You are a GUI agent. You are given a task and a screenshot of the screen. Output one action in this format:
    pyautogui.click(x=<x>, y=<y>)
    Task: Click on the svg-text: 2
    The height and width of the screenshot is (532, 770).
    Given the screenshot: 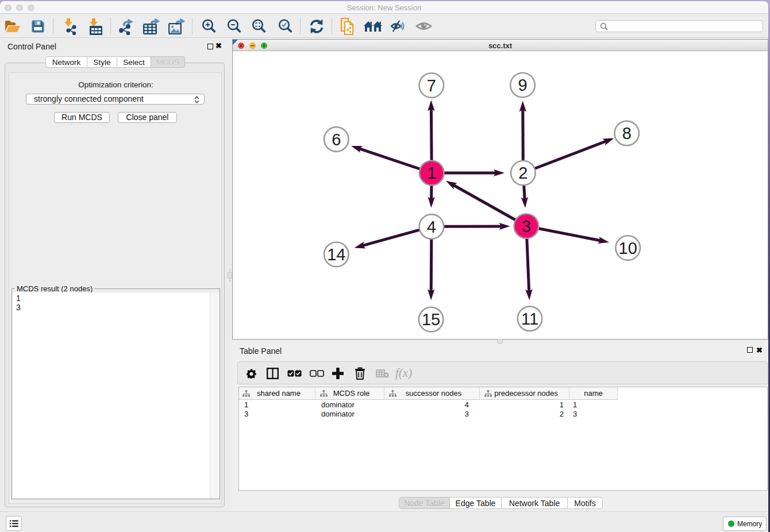 What is the action you would take?
    pyautogui.click(x=523, y=173)
    